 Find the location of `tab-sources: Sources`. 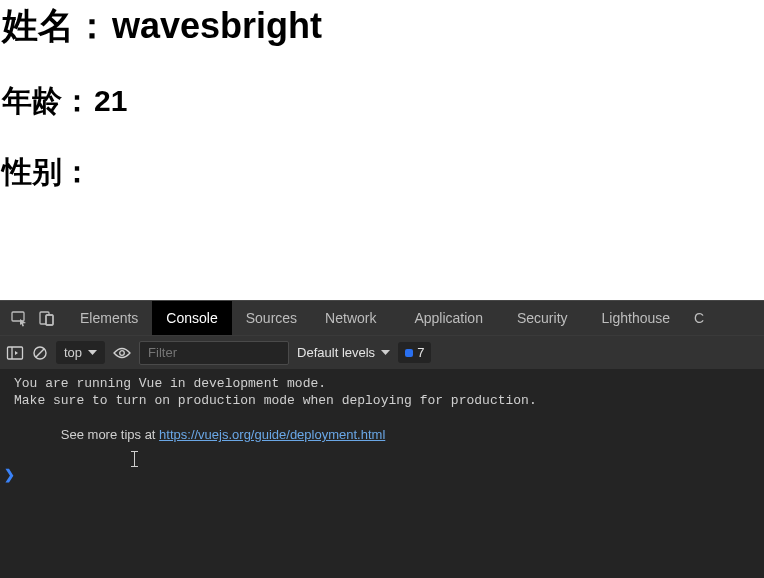

tab-sources: Sources is located at coordinates (272, 318).